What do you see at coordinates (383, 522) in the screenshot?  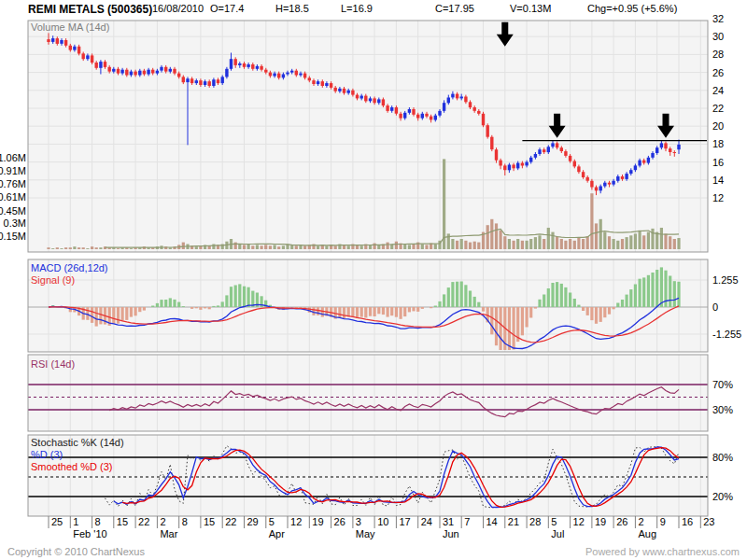 I see `x-tick-label: 10` at bounding box center [383, 522].